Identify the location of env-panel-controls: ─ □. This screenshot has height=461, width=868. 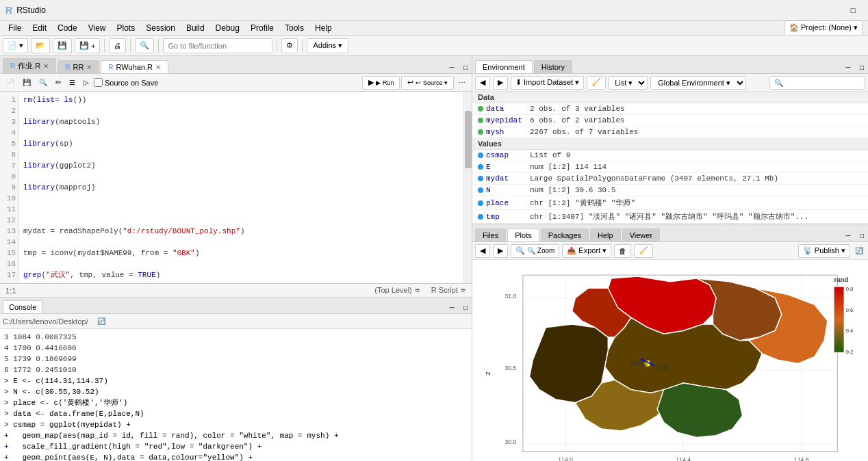
(855, 67).